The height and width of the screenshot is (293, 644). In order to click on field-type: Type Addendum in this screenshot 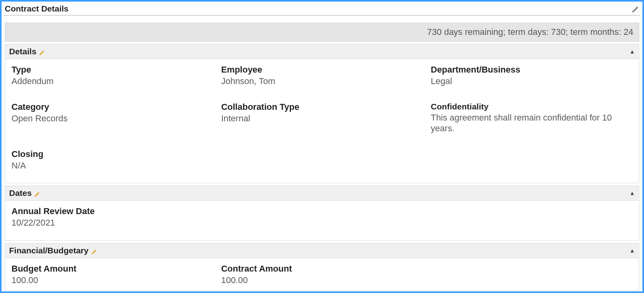, I will do `click(103, 76)`.